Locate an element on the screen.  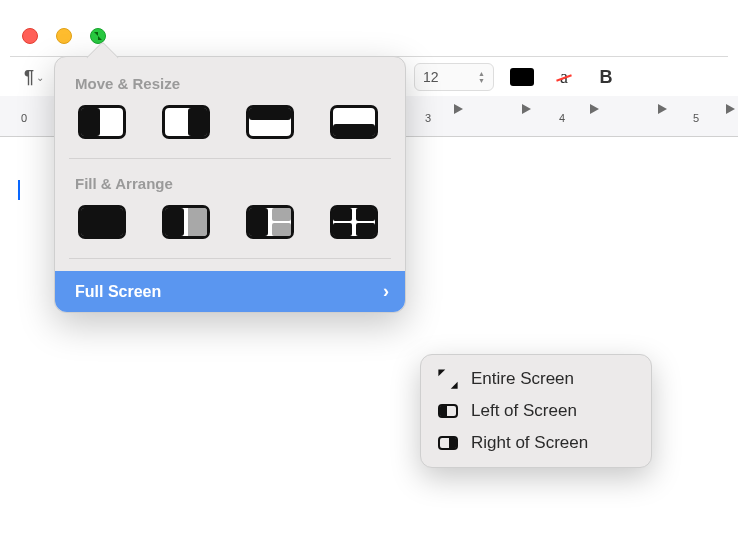
right-of-screen-label: Right of Screen is located at coordinates (530, 443).